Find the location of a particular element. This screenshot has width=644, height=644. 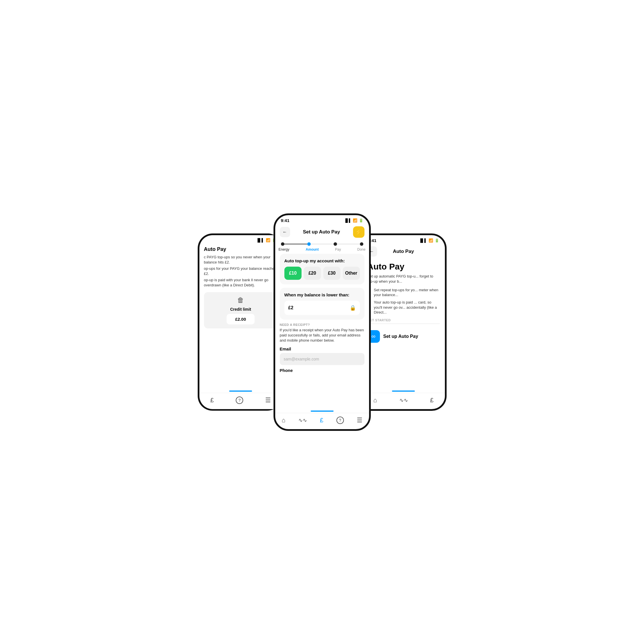

status-bar-left: ▐▌▌ 📶 🔋 is located at coordinates (241, 239).